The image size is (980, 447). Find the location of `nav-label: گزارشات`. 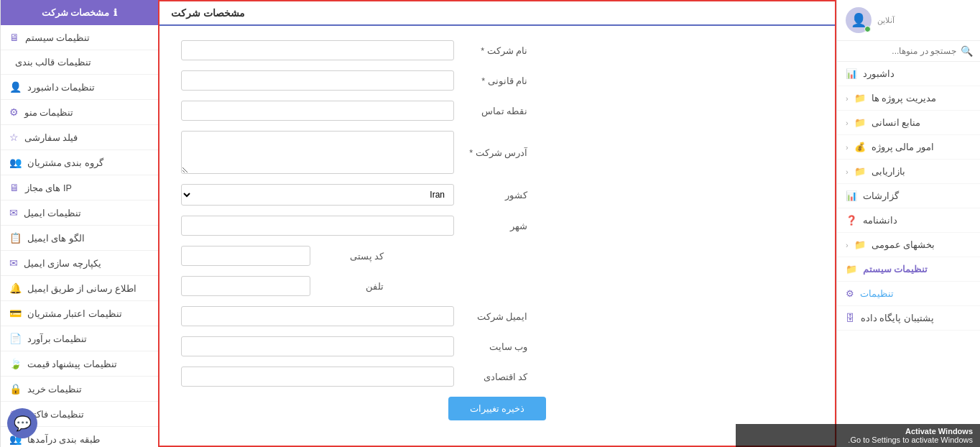

nav-label: گزارشات is located at coordinates (881, 195).